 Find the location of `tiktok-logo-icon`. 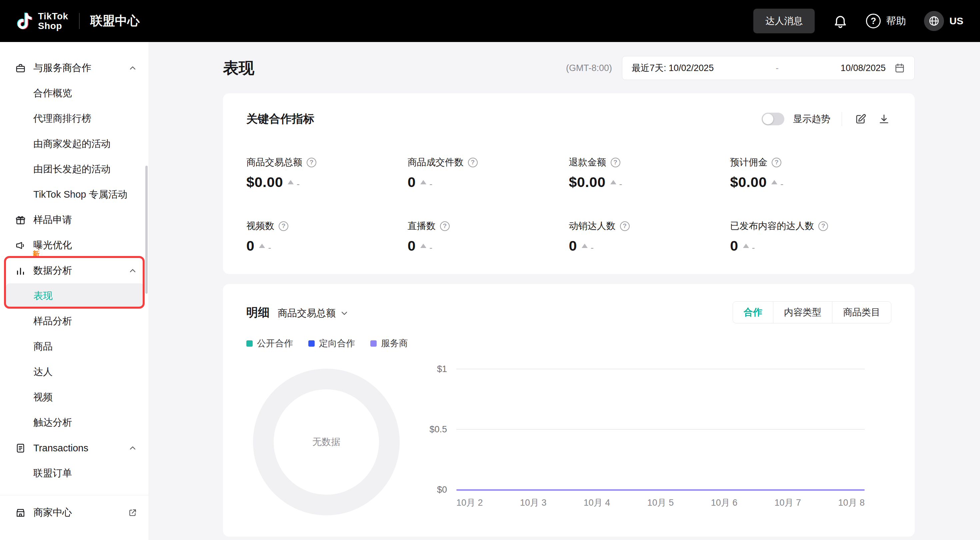

tiktok-logo-icon is located at coordinates (25, 21).